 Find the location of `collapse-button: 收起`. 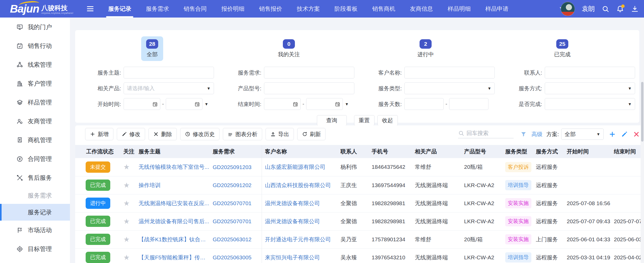

collapse-button: 收起 is located at coordinates (388, 120).